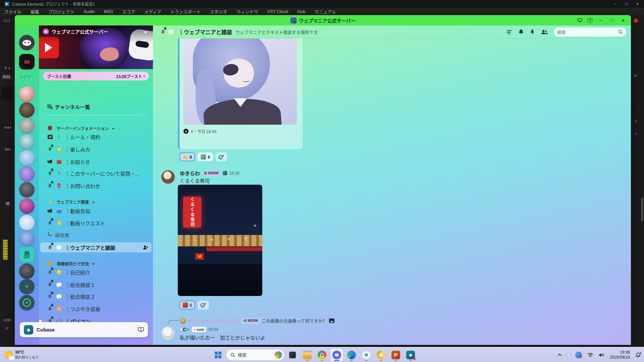  What do you see at coordinates (35, 11) in the screenshot?
I see `menu-edit: 編集` at bounding box center [35, 11].